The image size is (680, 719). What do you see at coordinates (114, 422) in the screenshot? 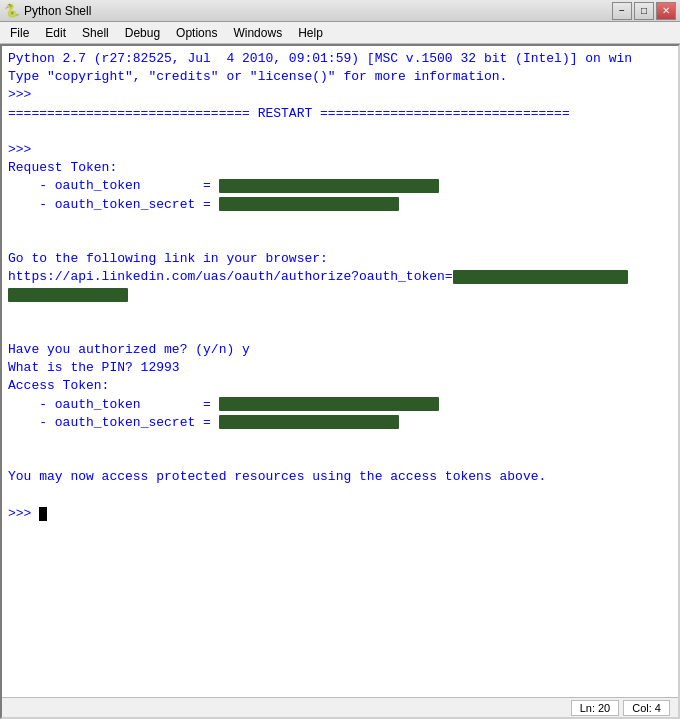
I see `oauth-token-secret-label-2: - oauth_token_secret =` at bounding box center [114, 422].